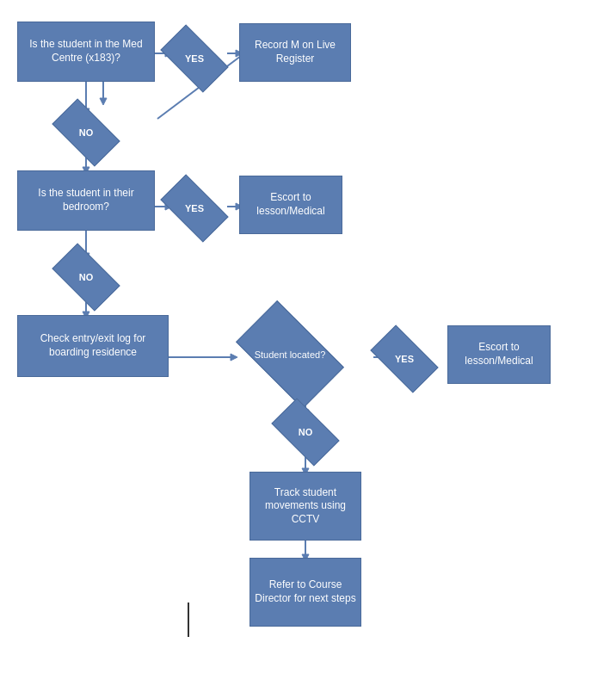 The image size is (616, 686). Describe the element at coordinates (188, 620) in the screenshot. I see `cursor-indicator` at that location.